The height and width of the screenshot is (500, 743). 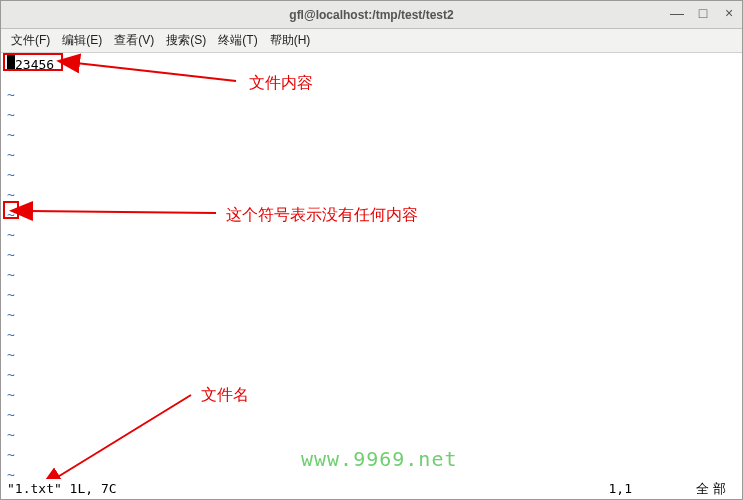 What do you see at coordinates (90, 488) in the screenshot?
I see `status-info: 1L, 7C` at bounding box center [90, 488].